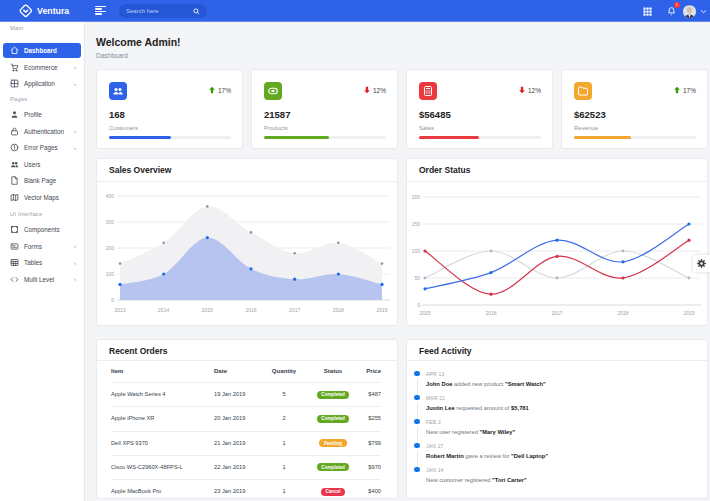 Image resolution: width=710 pixels, height=501 pixels. I want to click on svg-text: 2013, so click(120, 310).